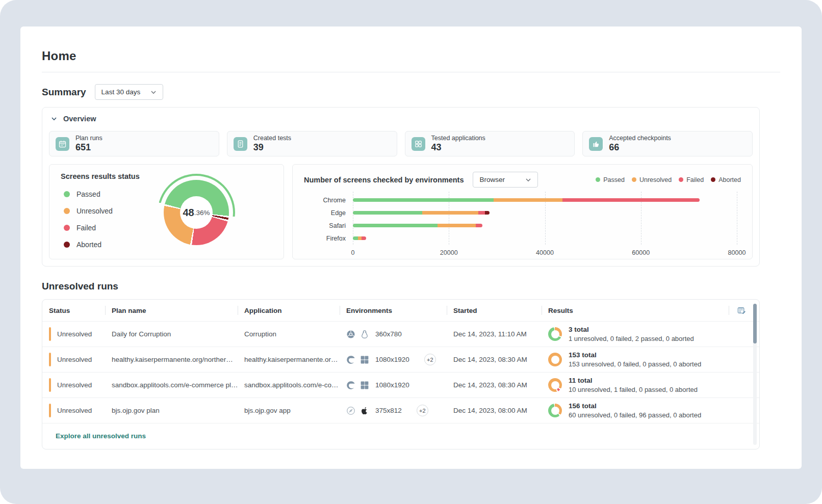  I want to click on stat-card-tested-applications: Tested applications 43, so click(490, 144).